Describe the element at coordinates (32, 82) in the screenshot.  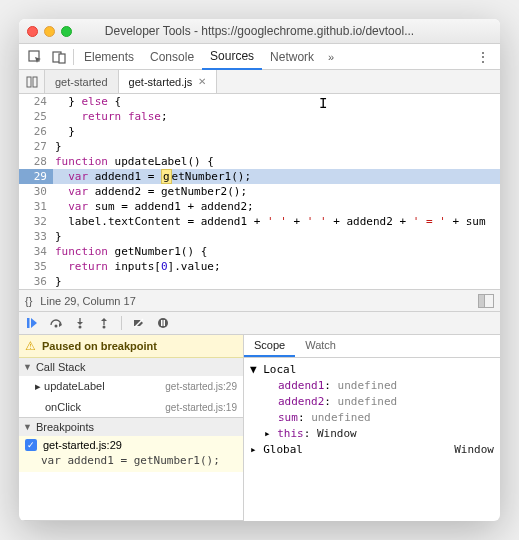
I see `navigator-toggle-icon` at that location.